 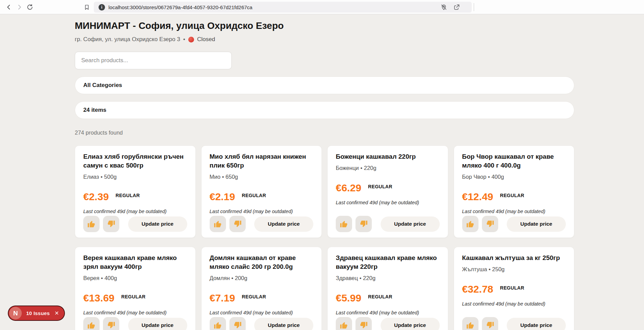 I want to click on browser-chrome: i localhost:3000/stores/0672679a-4fd4-40…, so click(x=322, y=7).